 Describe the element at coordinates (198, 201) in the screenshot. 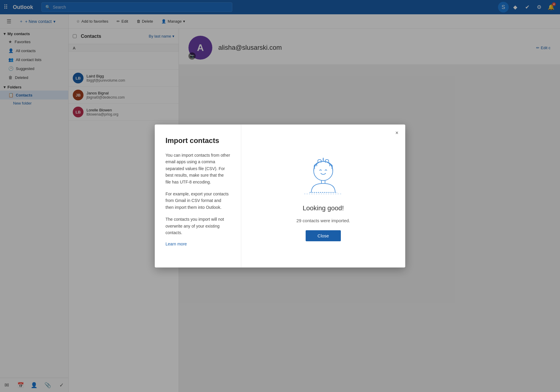

I see `modal-paragraph-2: For example, export your contacts from G…` at that location.